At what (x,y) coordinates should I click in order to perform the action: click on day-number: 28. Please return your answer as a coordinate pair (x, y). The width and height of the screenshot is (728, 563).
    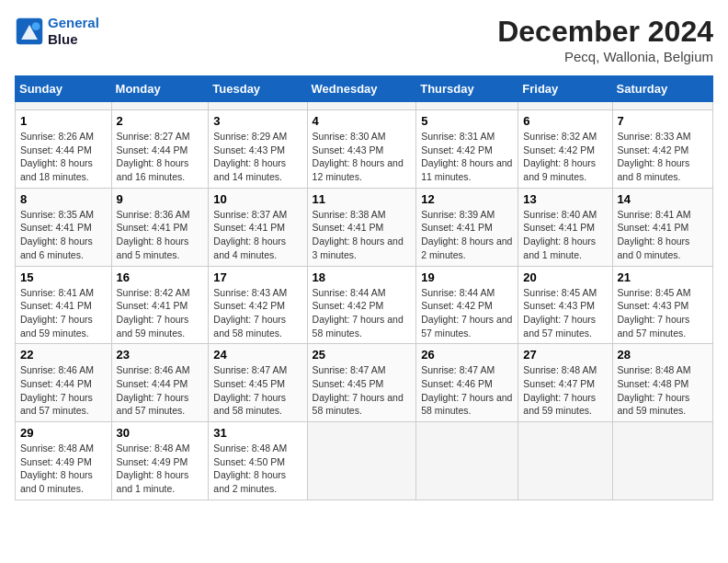
    Looking at the image, I should click on (663, 355).